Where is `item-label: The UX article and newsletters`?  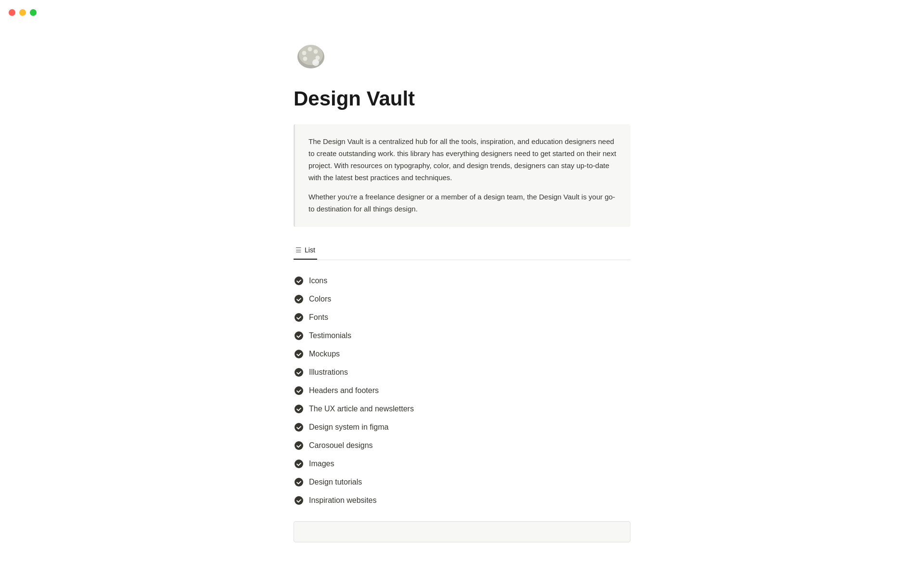 item-label: The UX article and newsletters is located at coordinates (361, 409).